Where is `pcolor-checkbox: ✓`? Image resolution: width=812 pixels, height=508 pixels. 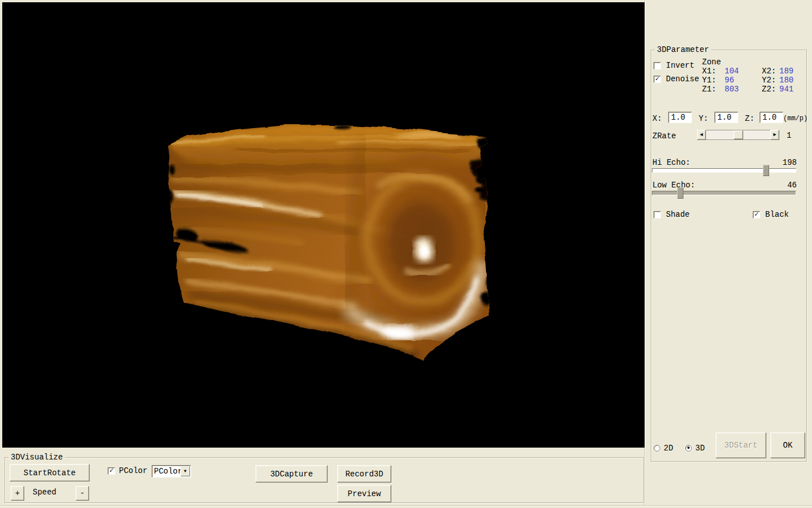 pcolor-checkbox: ✓ is located at coordinates (112, 471).